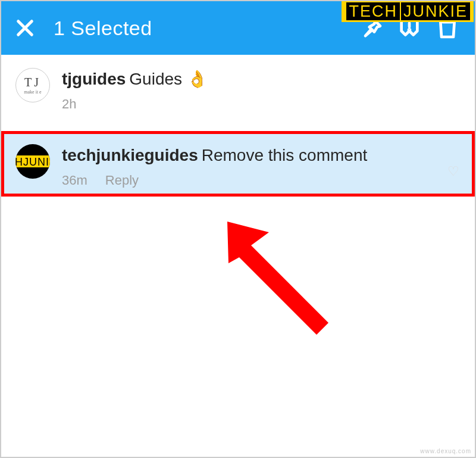  Describe the element at coordinates (263, 79) in the screenshot. I see `comment-text: tjguidesGuides 👌` at that location.